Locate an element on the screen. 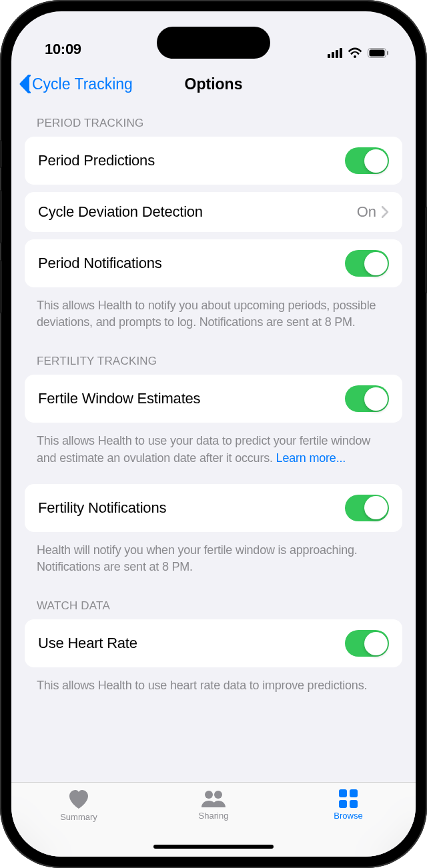 The height and width of the screenshot is (868, 427). chevron-left-icon is located at coordinates (25, 84).